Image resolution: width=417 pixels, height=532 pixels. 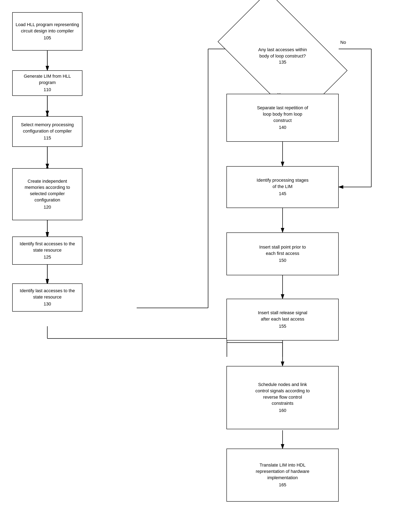 I want to click on diamond-135: Any last accesses withinbody of loop con…, so click(x=283, y=56).